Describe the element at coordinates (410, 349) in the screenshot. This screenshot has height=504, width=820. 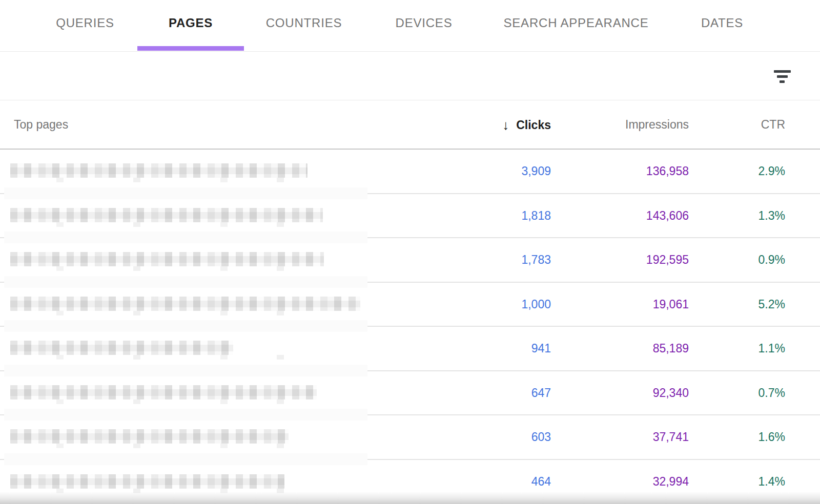
I see `table-row: 941 85,189 1.1%` at that location.